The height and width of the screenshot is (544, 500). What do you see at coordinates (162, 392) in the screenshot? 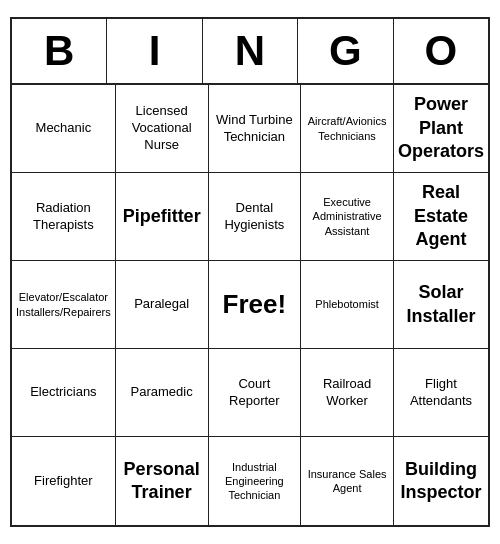
I see `cell-label: Paramedic` at bounding box center [162, 392].